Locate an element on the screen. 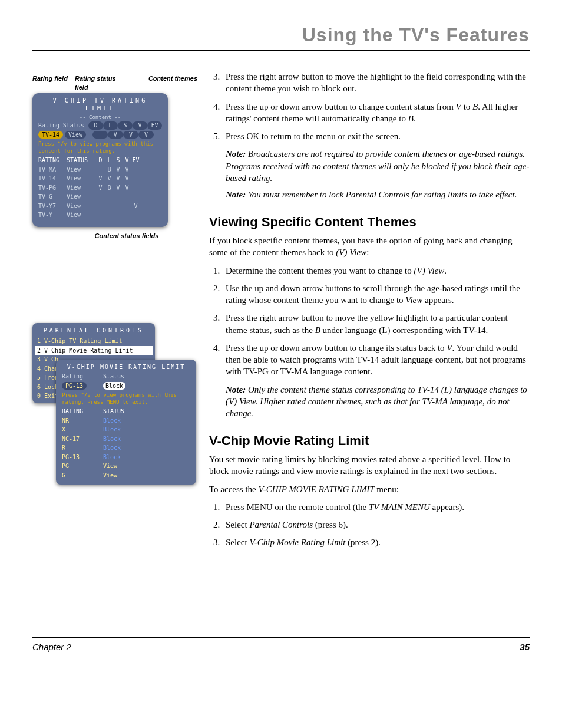 Image resolution: width=562 pixels, height=728 pixels. note: Note: Only the content theme status corr… is located at coordinates (378, 402).